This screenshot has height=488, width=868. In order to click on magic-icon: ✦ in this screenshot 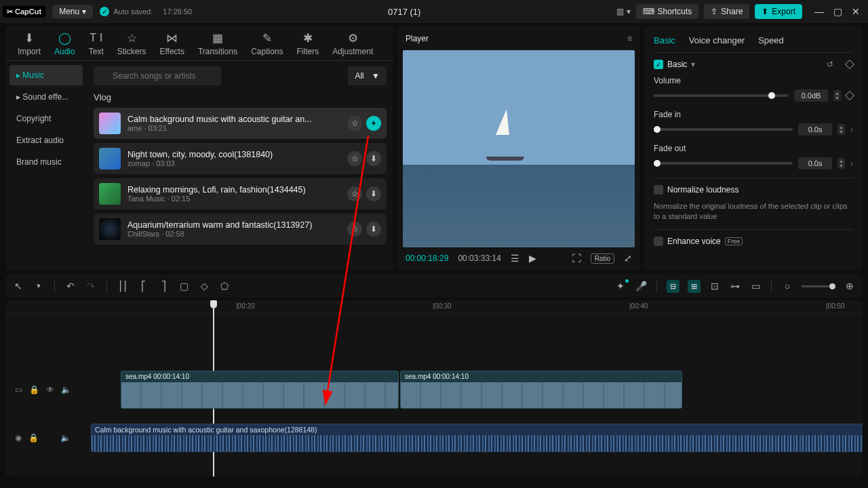, I will do `click(620, 286)`.